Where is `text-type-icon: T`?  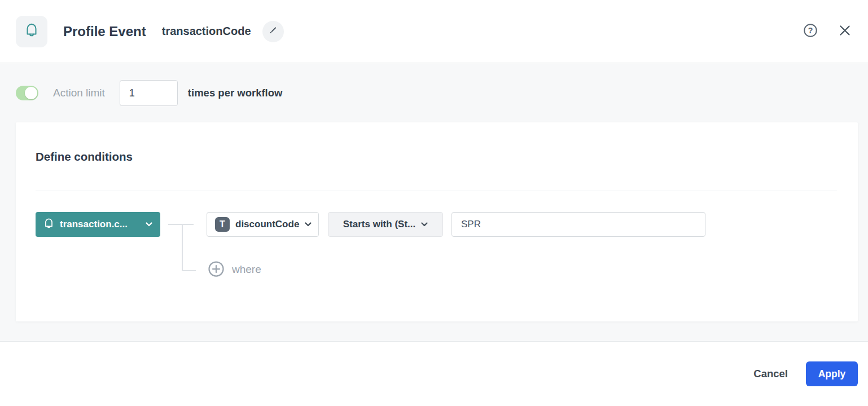
text-type-icon: T is located at coordinates (222, 224).